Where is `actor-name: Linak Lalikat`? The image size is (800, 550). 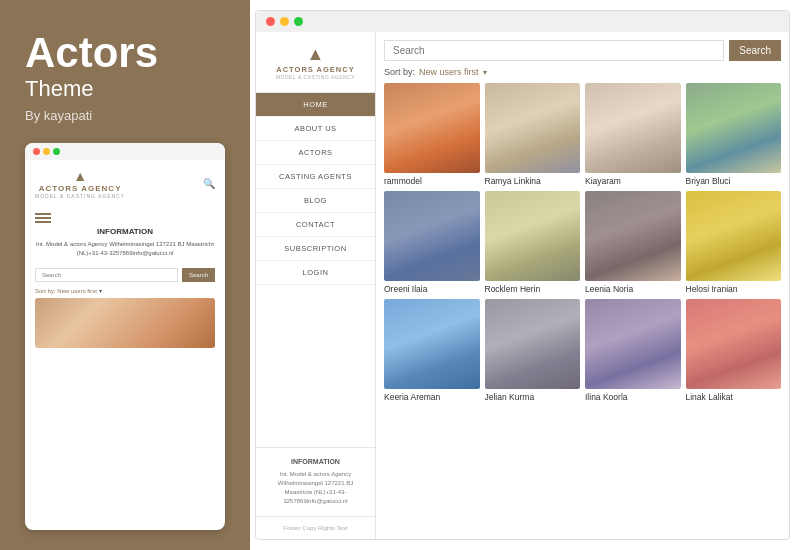 actor-name: Linak Lalikat is located at coordinates (734, 397).